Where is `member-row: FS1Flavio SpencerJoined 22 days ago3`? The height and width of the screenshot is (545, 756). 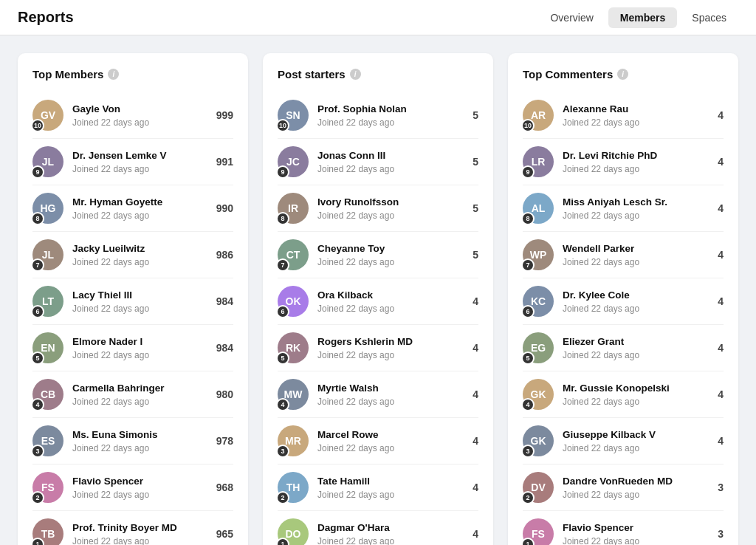
member-row: FS1Flavio SpencerJoined 22 days ago3 is located at coordinates (623, 528).